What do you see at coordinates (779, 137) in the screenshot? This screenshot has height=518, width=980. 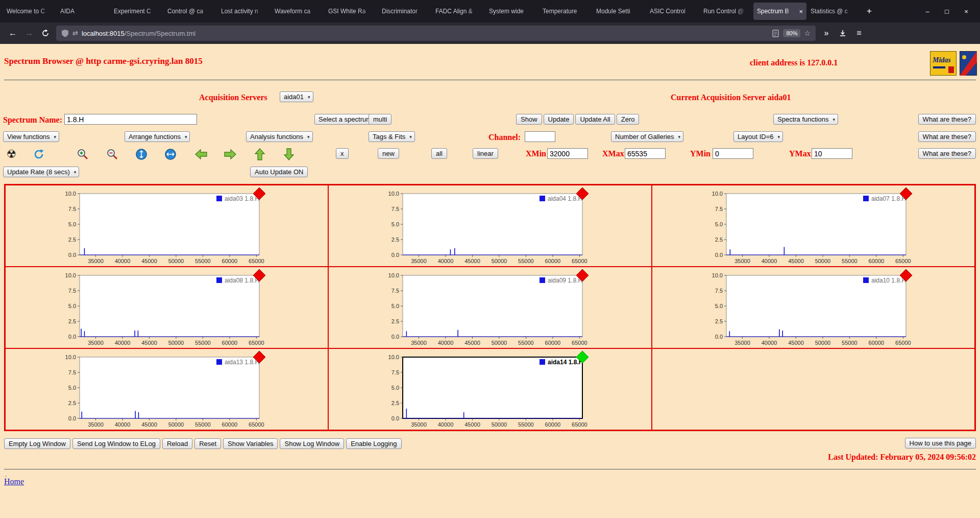 I see `chevron-down-icon: ▾` at bounding box center [779, 137].